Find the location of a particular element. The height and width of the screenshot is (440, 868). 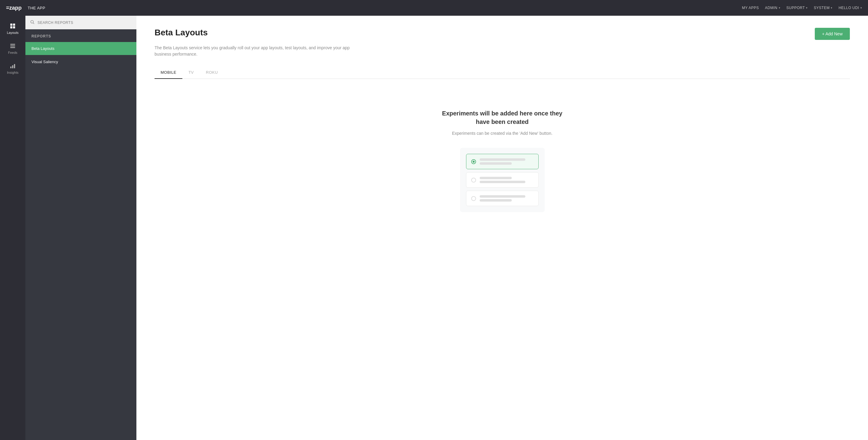

empty-state-subtitle: Experiments can be created via the 'Add … is located at coordinates (502, 133).